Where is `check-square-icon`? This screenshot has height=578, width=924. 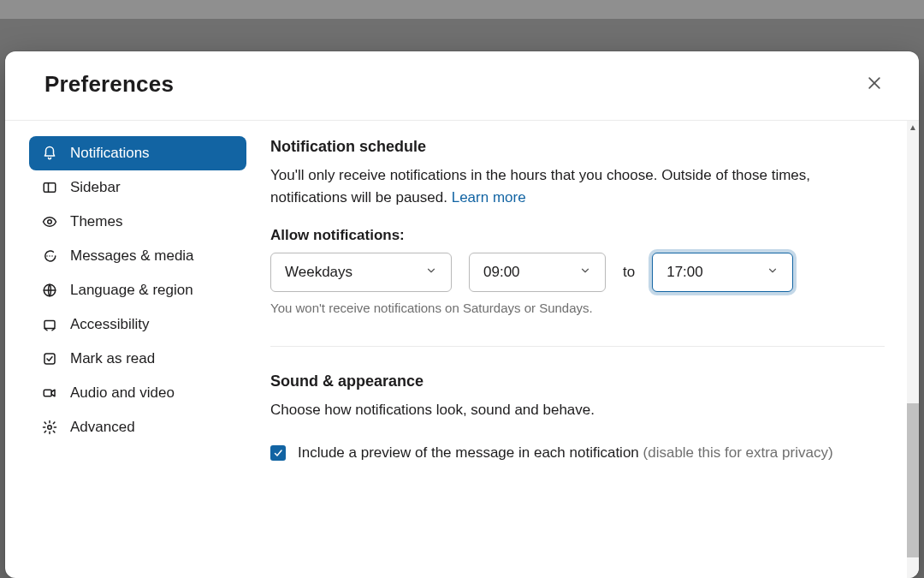
check-square-icon is located at coordinates (50, 359).